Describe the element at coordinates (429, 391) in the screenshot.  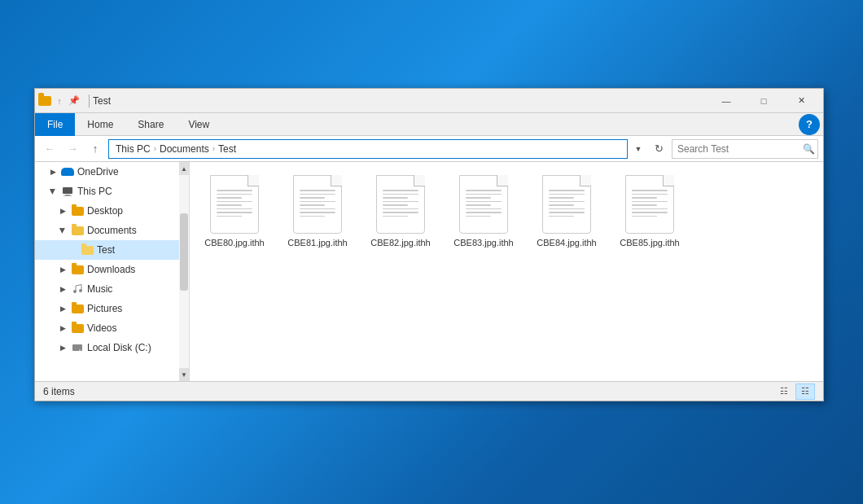
I see `status-bar: 6 items ☷ ☷` at that location.